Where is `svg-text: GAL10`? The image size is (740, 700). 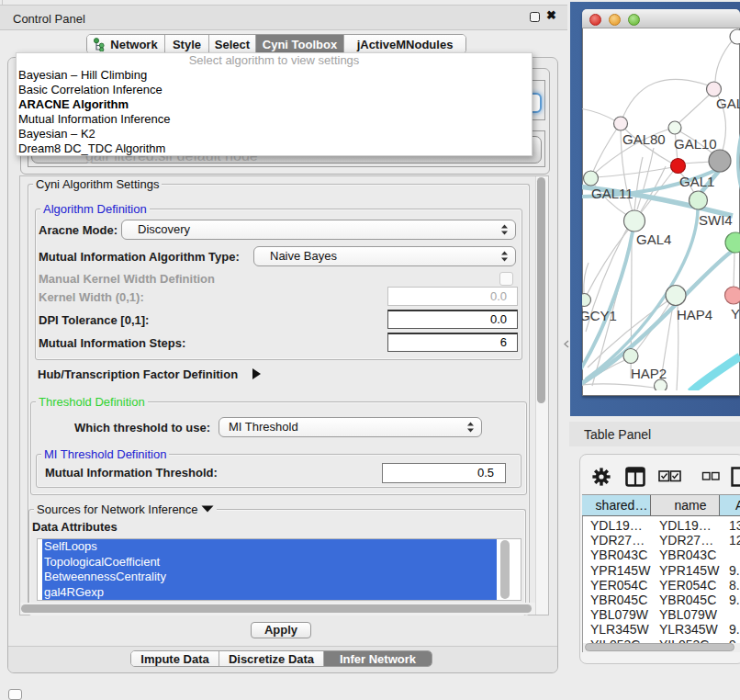 svg-text: GAL10 is located at coordinates (696, 143).